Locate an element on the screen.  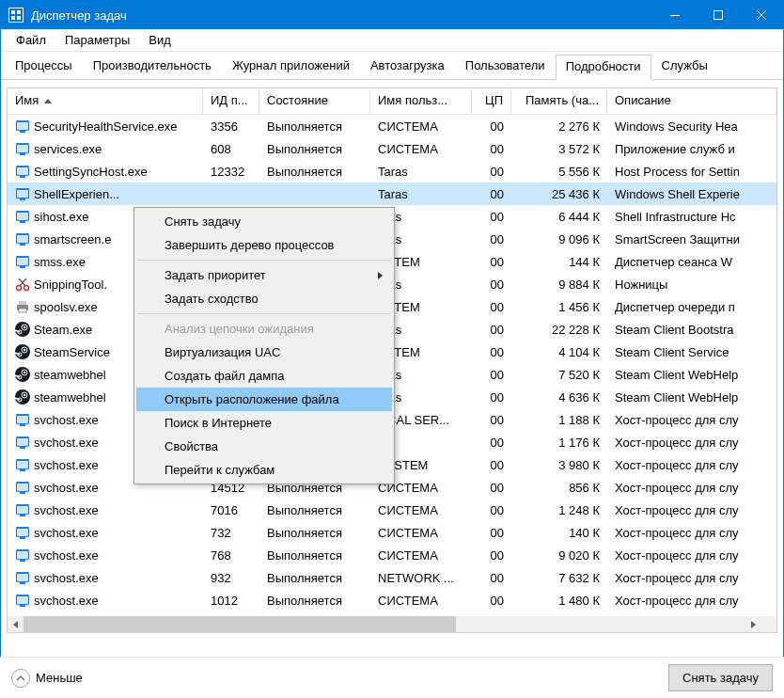
table-row: SettingSyncHost.exe12332ВыполняетсяTaras… is located at coordinates (392, 171).